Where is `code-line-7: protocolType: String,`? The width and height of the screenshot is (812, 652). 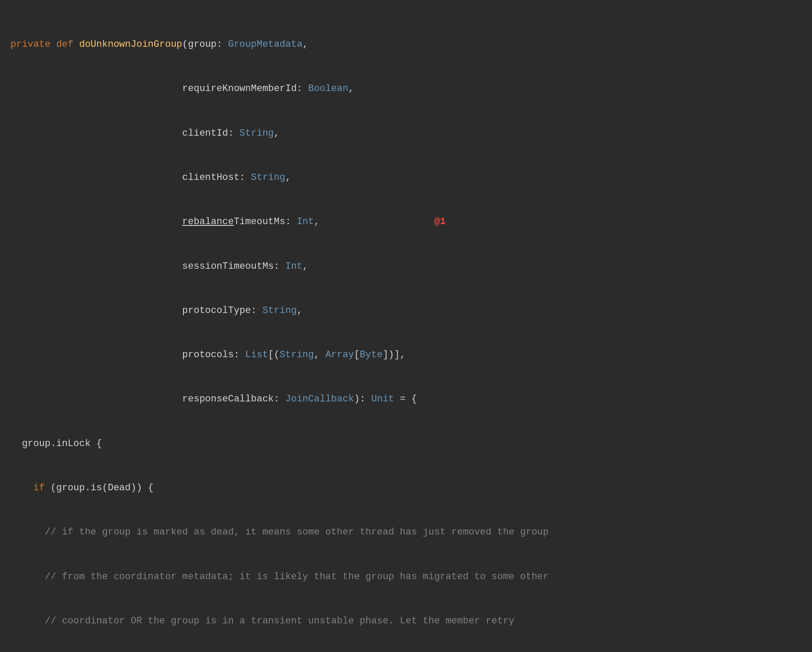 code-line-7: protocolType: String, is located at coordinates (406, 311).